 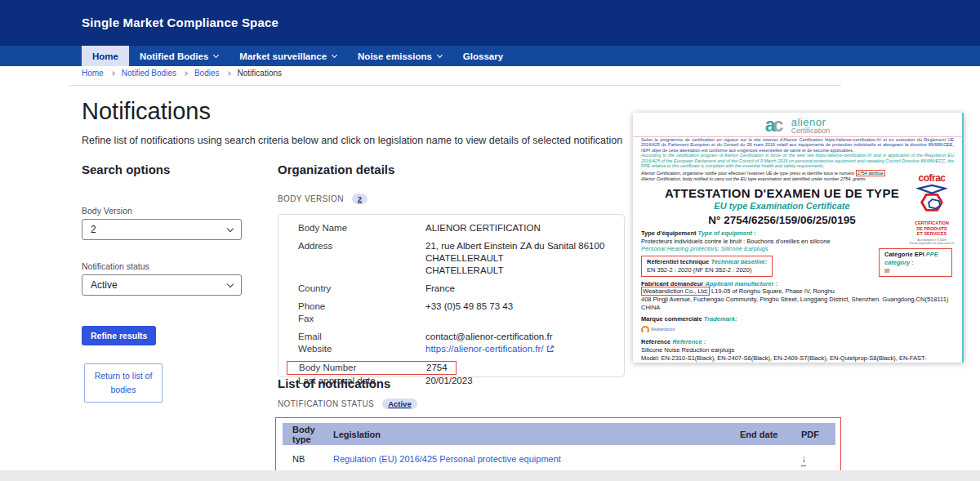 I want to click on table-row: NB Regulation (EU) 2016/425 Personal pro…, so click(x=559, y=459).